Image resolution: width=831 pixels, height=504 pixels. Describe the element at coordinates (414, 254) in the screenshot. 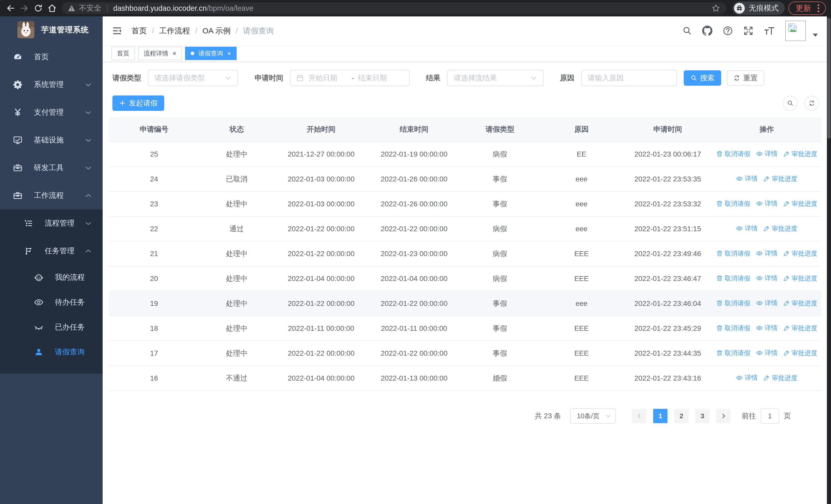

I see `cell-end: 2022-01-23 00:00:00` at that location.